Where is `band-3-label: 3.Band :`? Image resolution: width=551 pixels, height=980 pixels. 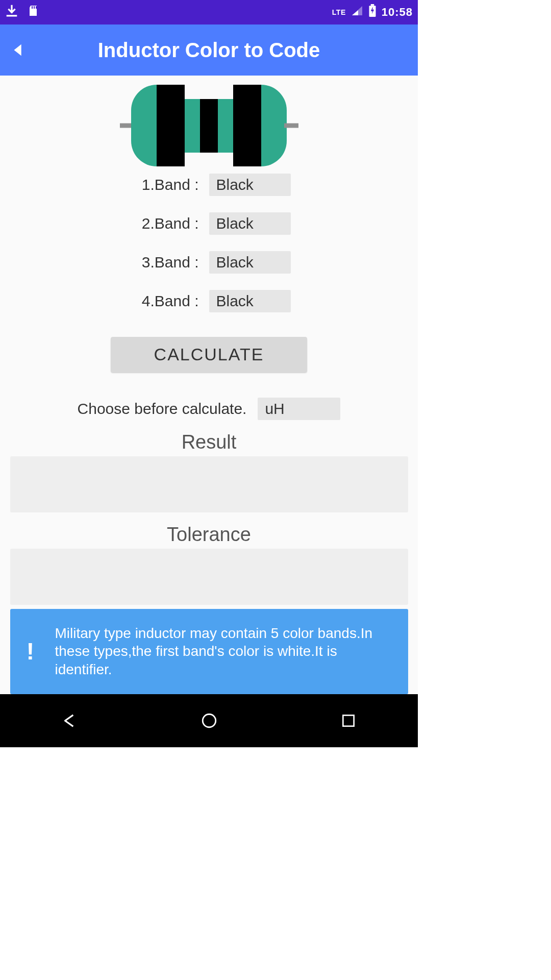 band-3-label: 3.Band : is located at coordinates (163, 262).